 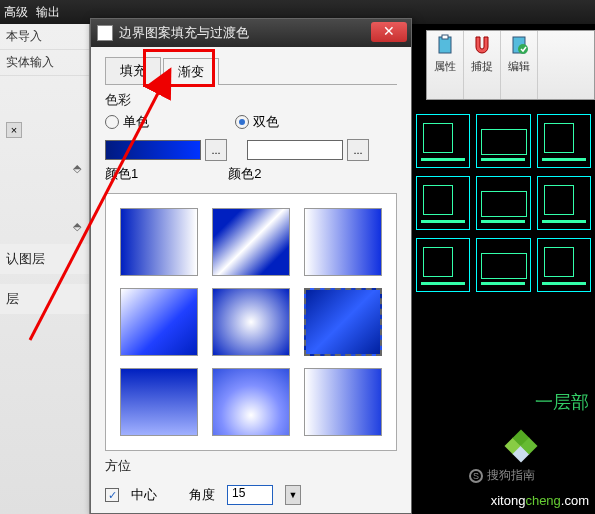 I want to click on section-orient-label: 方位, so click(x=251, y=466).